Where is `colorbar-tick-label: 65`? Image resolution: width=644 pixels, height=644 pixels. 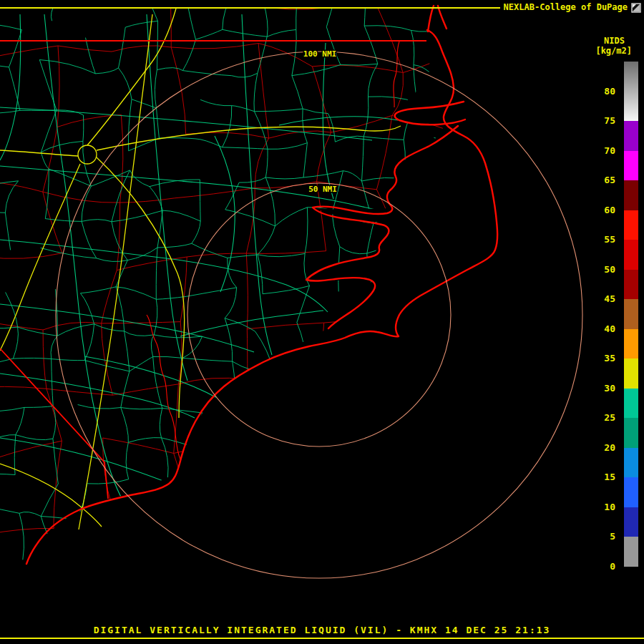 colorbar-tick-label: 65 is located at coordinates (602, 180).